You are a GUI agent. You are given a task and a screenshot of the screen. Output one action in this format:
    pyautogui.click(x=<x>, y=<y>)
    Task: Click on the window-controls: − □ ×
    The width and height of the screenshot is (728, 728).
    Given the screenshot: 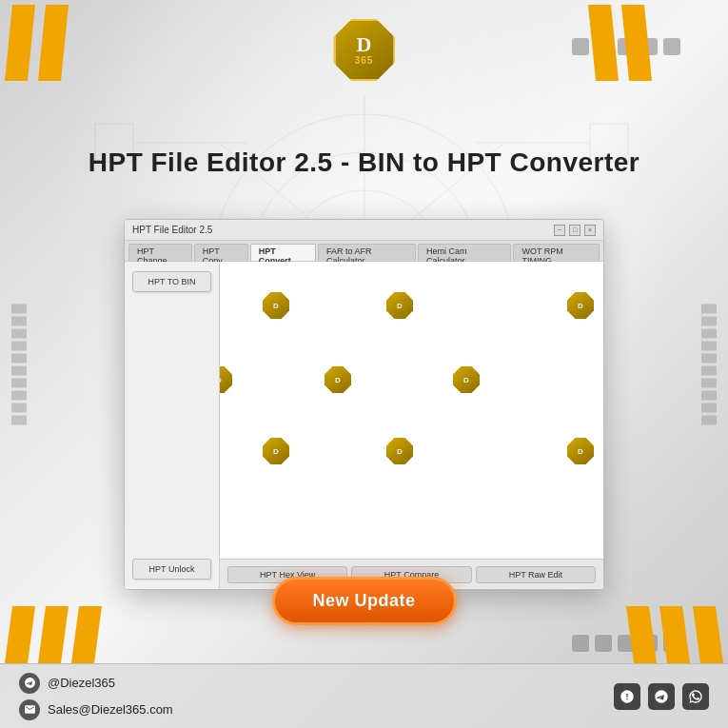 What is the action you would take?
    pyautogui.click(x=575, y=230)
    